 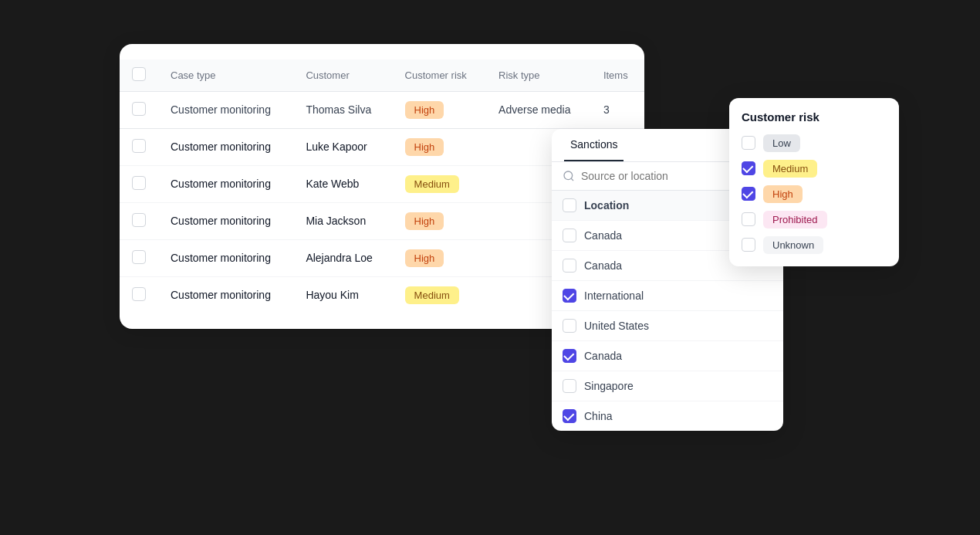 I want to click on sanctions-item-label: Location, so click(x=607, y=205).